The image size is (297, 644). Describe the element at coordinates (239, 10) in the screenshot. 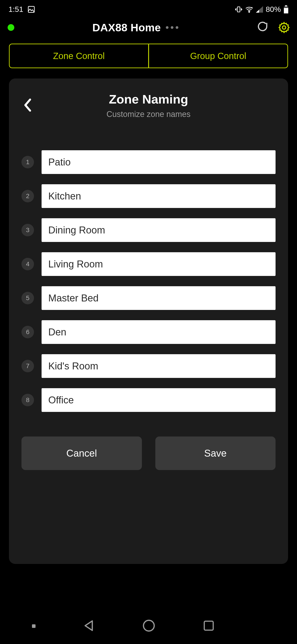

I see `vibrate-icon` at that location.